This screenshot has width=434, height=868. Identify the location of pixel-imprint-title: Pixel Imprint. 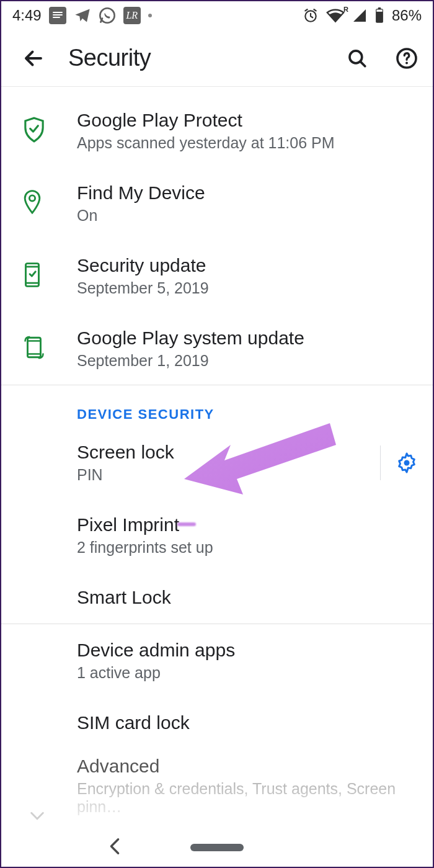
(249, 525).